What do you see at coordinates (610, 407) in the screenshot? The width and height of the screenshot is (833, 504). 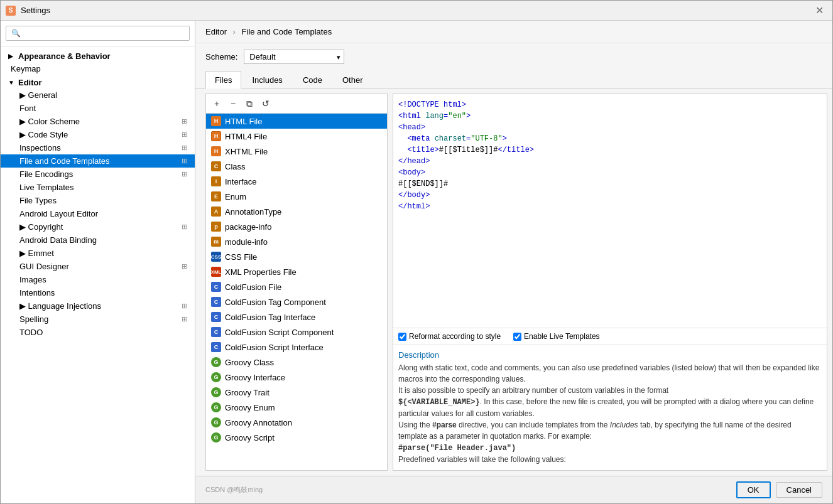 I see `description-panel: Description Along with static text, code…` at bounding box center [610, 407].